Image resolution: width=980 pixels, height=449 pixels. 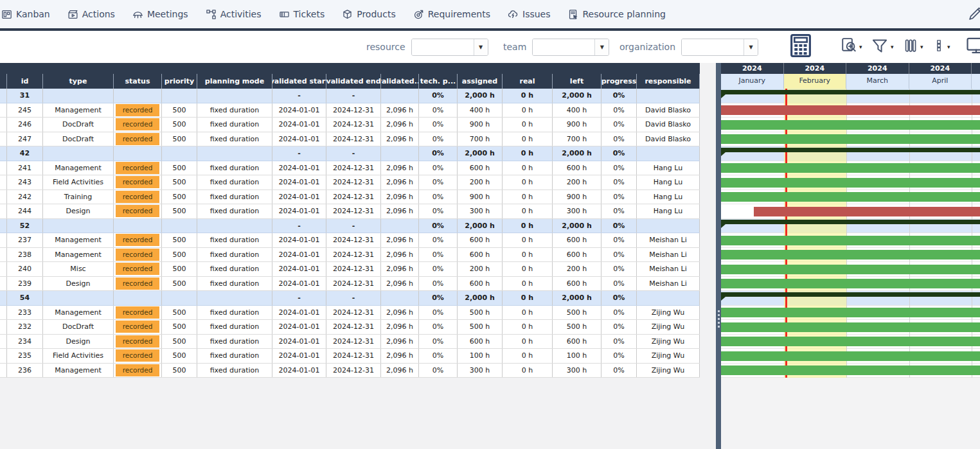 What do you see at coordinates (617, 14) in the screenshot?
I see `nav-item-resource-planning: Resource planning` at bounding box center [617, 14].